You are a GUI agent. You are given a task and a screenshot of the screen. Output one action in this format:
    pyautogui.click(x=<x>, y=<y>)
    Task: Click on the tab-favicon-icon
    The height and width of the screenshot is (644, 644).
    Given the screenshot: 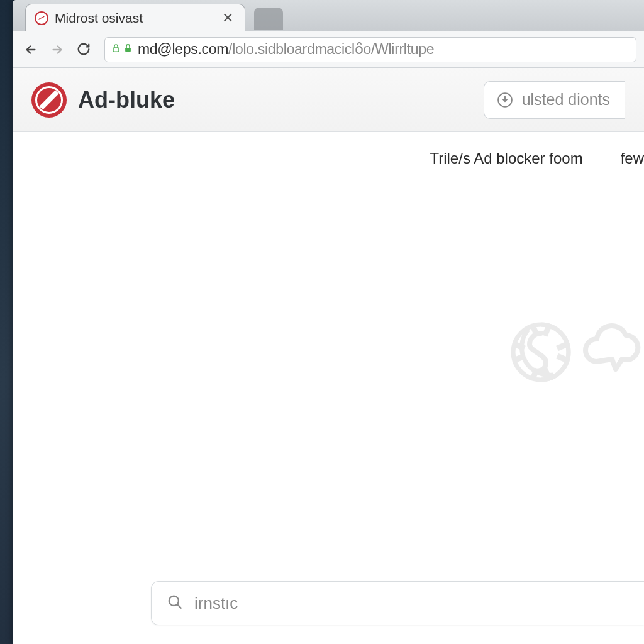 What is the action you would take?
    pyautogui.click(x=42, y=18)
    